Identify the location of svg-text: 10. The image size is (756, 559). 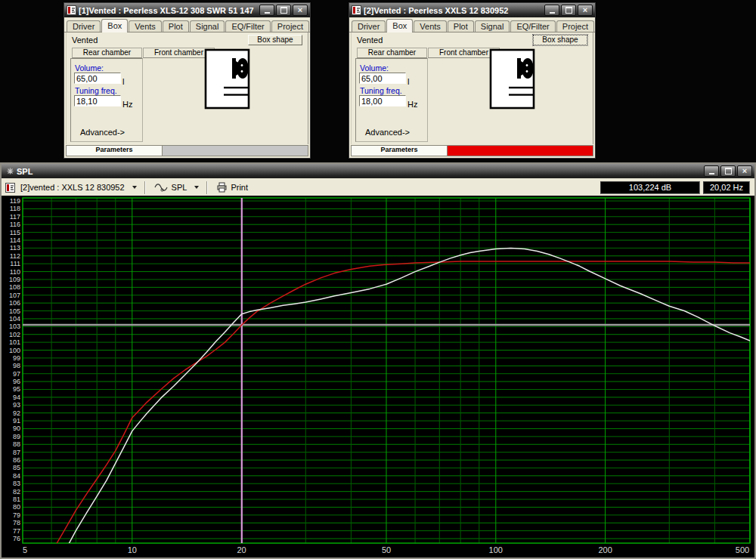
(132, 550).